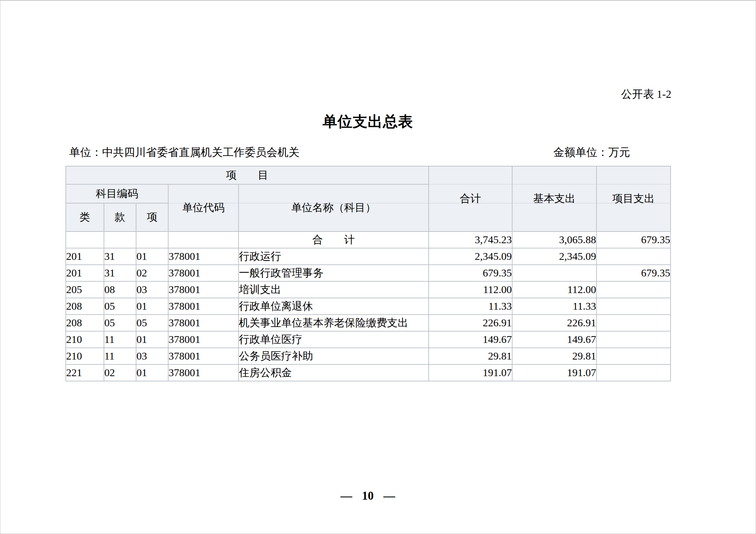 The image size is (756, 534). I want to click on cell-section-code: 08, so click(120, 290).